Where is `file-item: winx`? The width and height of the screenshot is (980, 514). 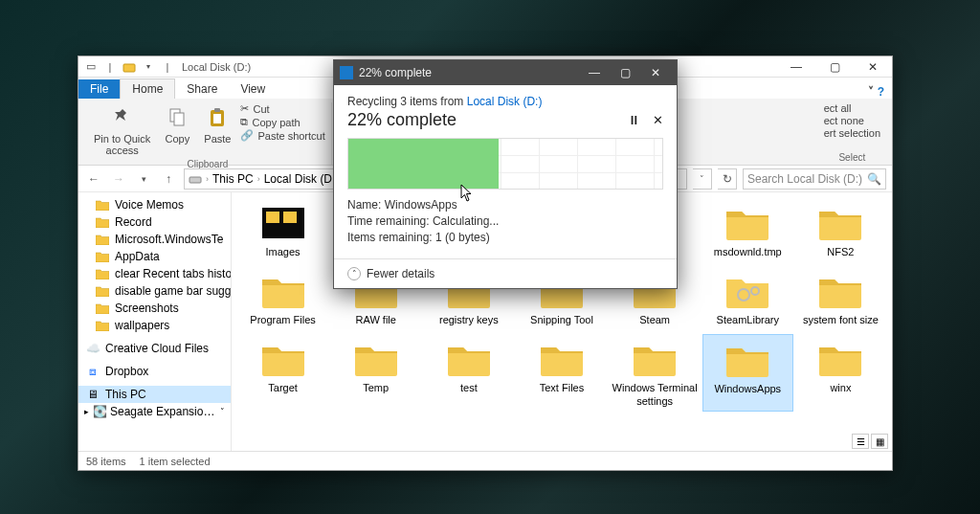
file-item: winx is located at coordinates (840, 372).